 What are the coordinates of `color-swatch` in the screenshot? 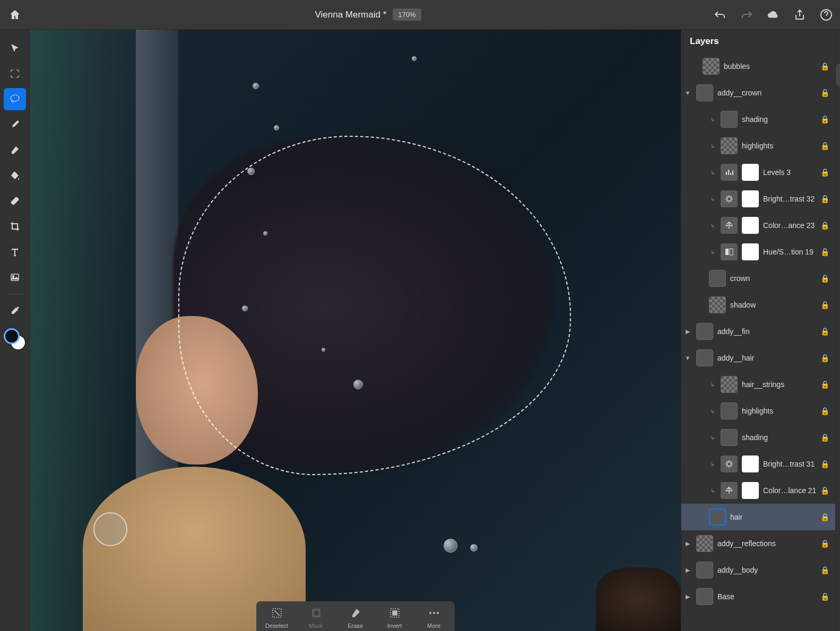 It's located at (15, 339).